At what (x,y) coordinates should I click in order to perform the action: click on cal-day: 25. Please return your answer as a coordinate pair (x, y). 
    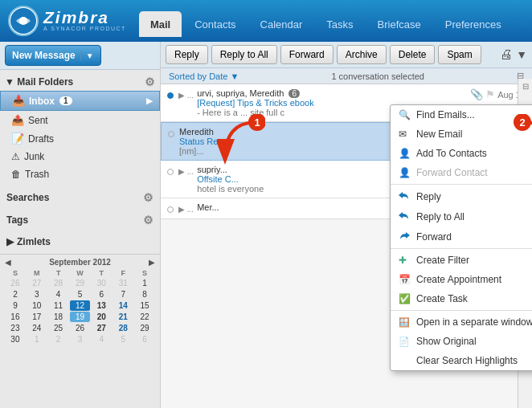
    Looking at the image, I should click on (59, 328).